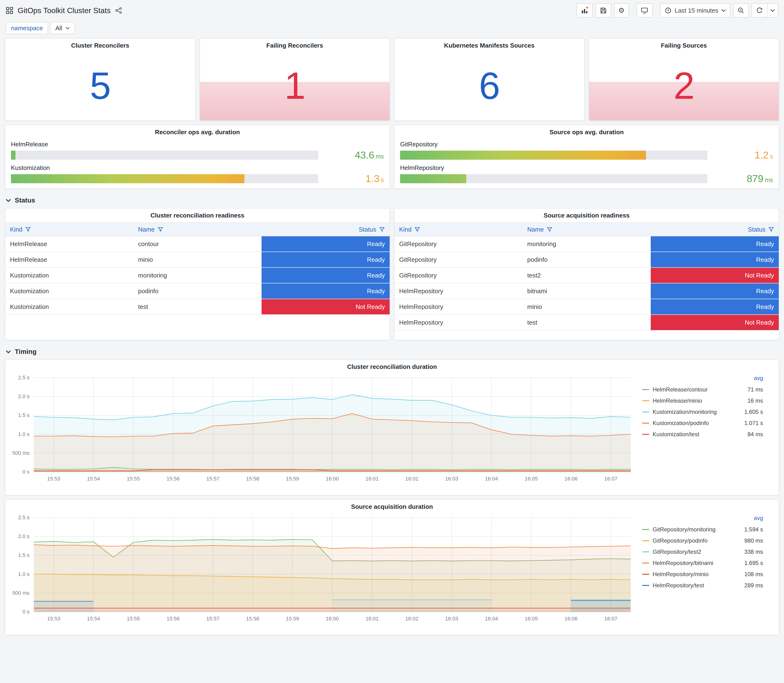  What do you see at coordinates (587, 151) in the screenshot?
I see `bar-gauge-gitrepository: GitRepository 1.2s` at bounding box center [587, 151].